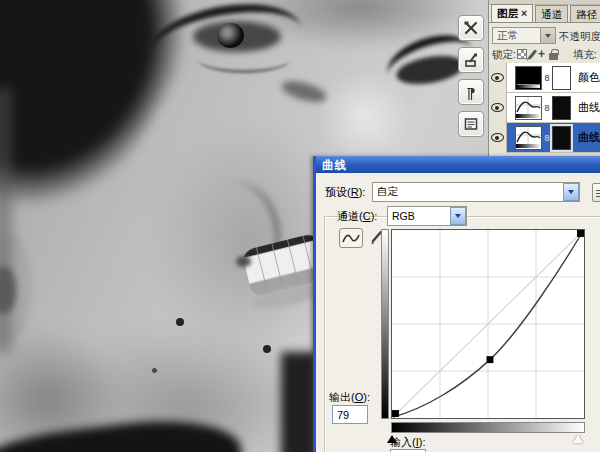 The width and height of the screenshot is (600, 452). I want to click on brush-panel-button, so click(471, 60).